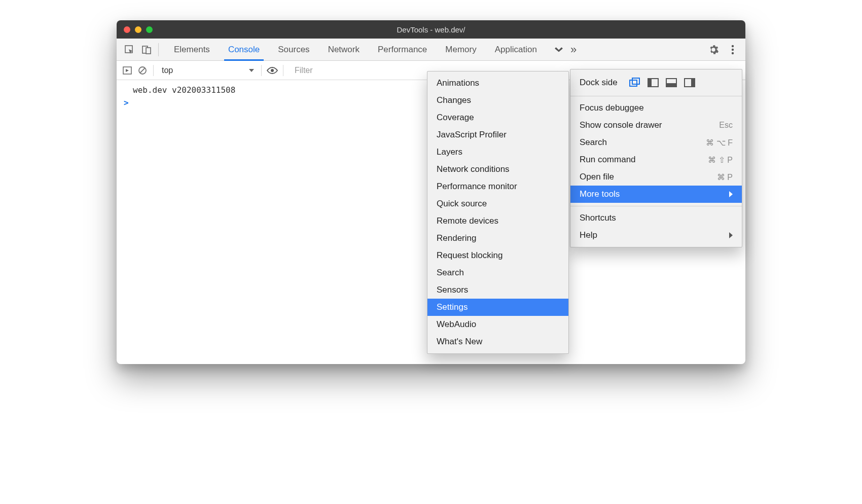  What do you see at coordinates (498, 290) in the screenshot?
I see `submenu-item-sensors: Sensors` at bounding box center [498, 290].